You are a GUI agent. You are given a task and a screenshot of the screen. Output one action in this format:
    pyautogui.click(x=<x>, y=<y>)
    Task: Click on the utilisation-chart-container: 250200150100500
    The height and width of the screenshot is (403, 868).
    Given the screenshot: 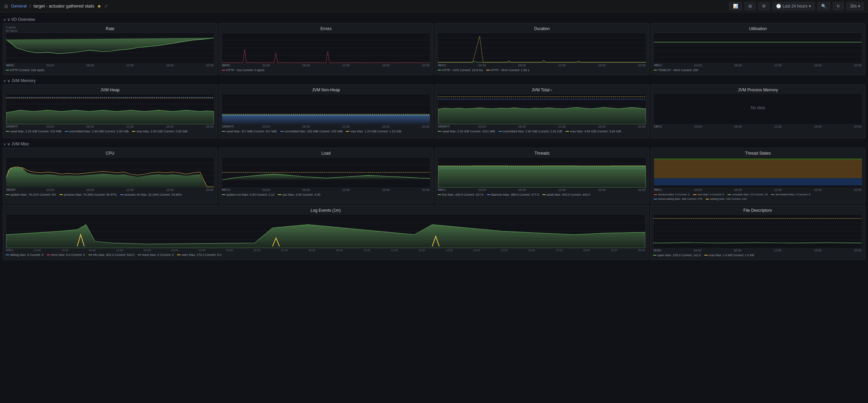 What is the action you would take?
    pyautogui.click(x=758, y=50)
    